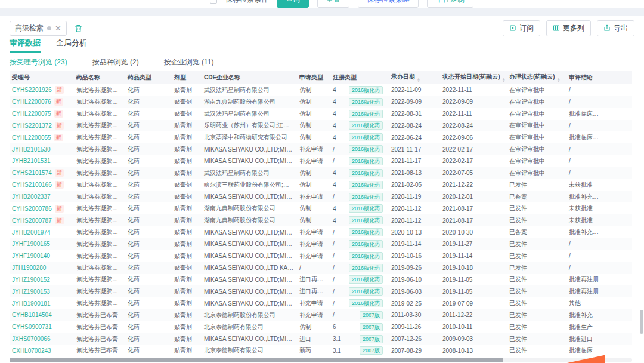 This screenshot has height=363, width=644. Describe the element at coordinates (58, 29) in the screenshot. I see `tag-close-icon: ✕` at that location.